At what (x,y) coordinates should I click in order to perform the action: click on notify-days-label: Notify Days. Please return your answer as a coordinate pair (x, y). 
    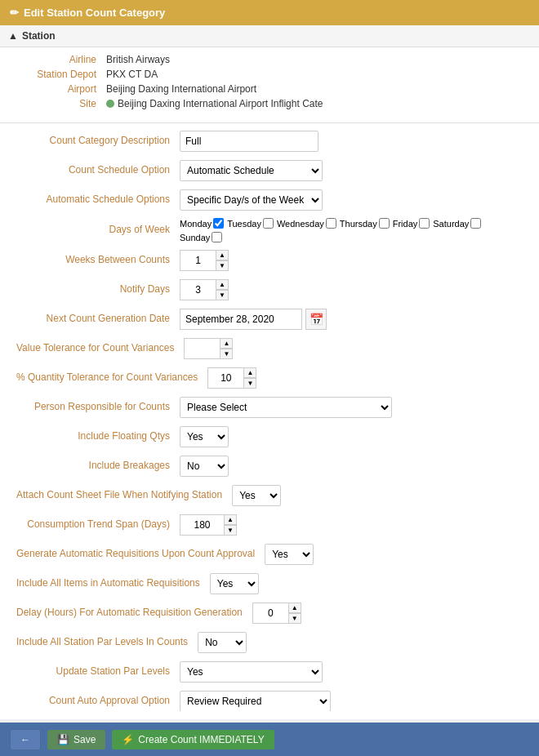
    Looking at the image, I should click on (98, 290).